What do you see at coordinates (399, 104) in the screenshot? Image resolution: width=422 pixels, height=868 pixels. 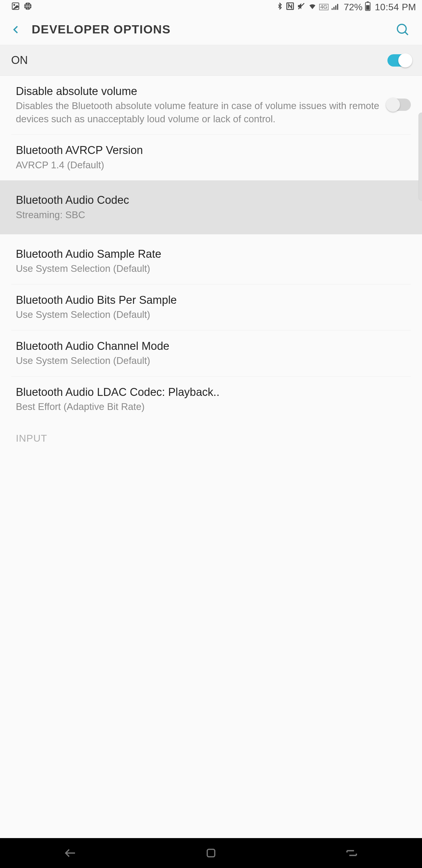 I see `absolute-volume-switch` at bounding box center [399, 104].